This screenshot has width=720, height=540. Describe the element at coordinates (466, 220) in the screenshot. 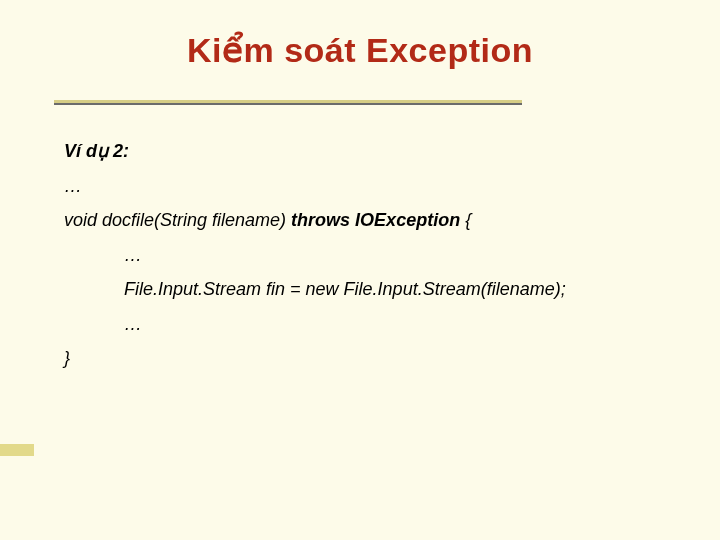

I see `sig-suffix: {` at that location.